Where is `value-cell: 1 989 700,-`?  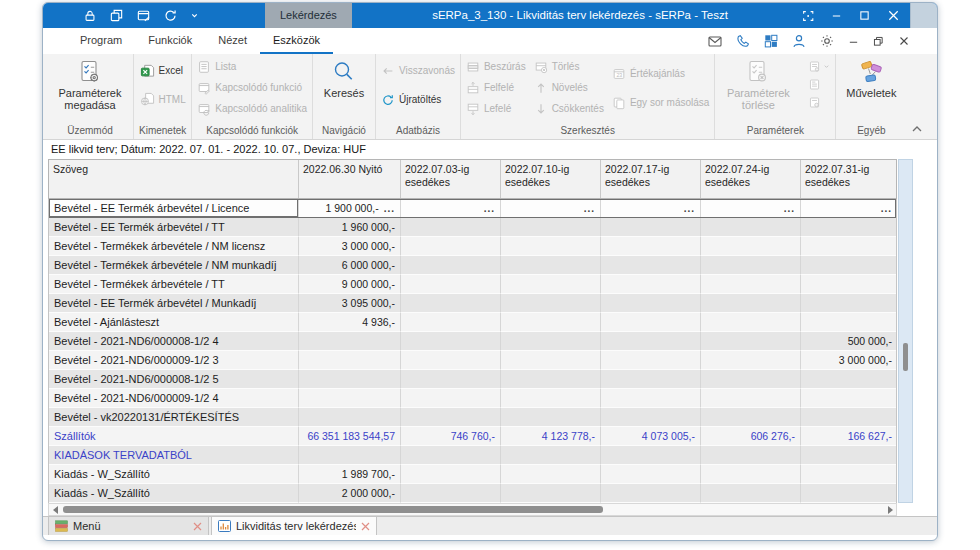
value-cell: 1 989 700,- is located at coordinates (350, 474).